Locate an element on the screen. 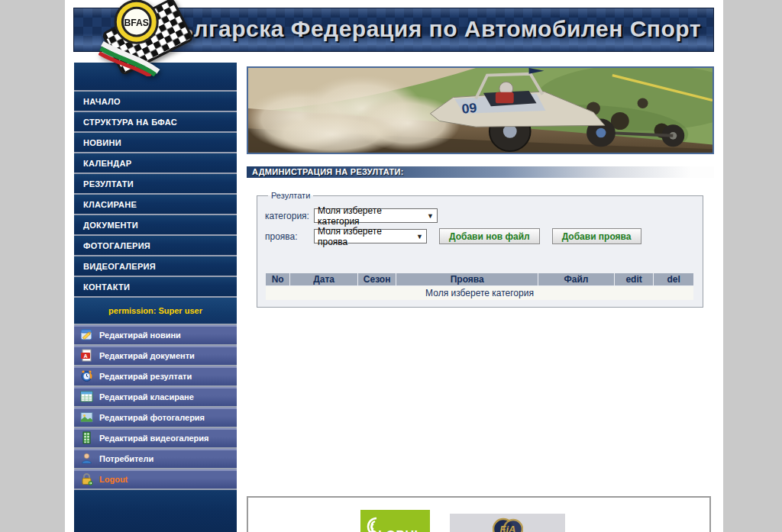  col-event: Проява is located at coordinates (467, 279).